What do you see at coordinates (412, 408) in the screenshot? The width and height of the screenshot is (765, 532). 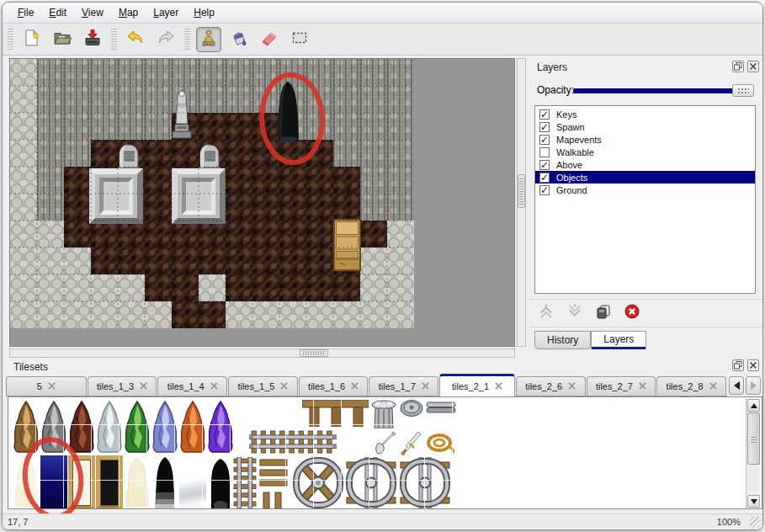 I see `tileset-sprite-shield` at bounding box center [412, 408].